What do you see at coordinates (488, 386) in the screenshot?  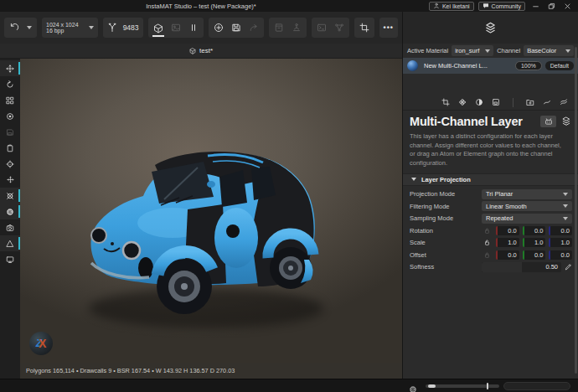 I see `zoom-slider-handle` at bounding box center [488, 386].